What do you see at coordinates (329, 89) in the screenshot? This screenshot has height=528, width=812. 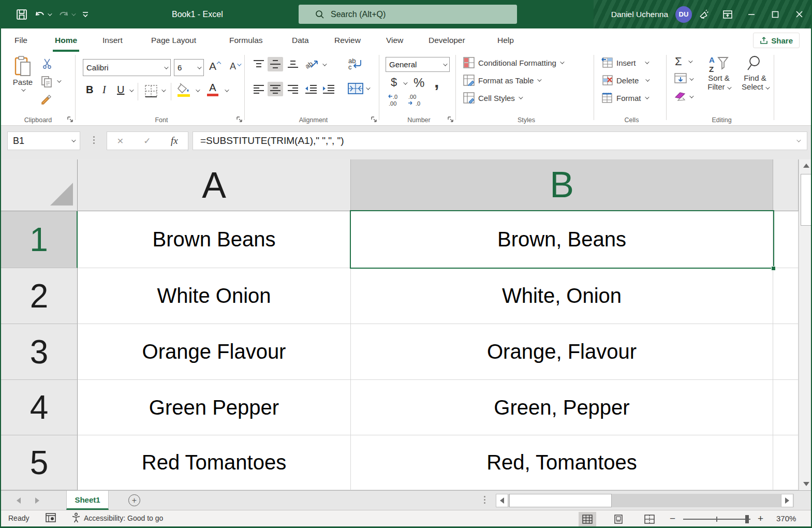 I see `increase-indent-button` at bounding box center [329, 89].